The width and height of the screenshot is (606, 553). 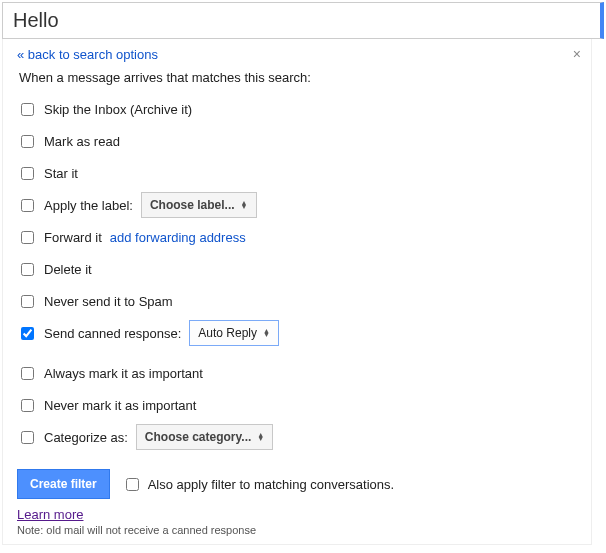 I want to click on checkbox-canned, so click(x=28, y=334).